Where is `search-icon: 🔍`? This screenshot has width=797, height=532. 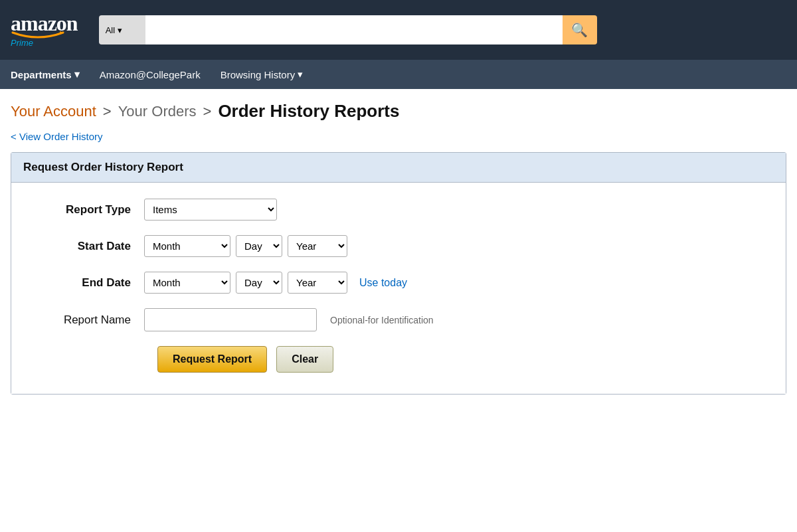 search-icon: 🔍 is located at coordinates (579, 30).